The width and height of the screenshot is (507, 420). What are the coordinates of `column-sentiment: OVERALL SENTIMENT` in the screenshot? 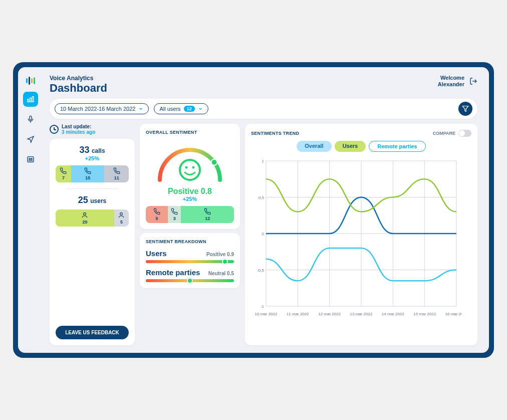 It's located at (190, 235).